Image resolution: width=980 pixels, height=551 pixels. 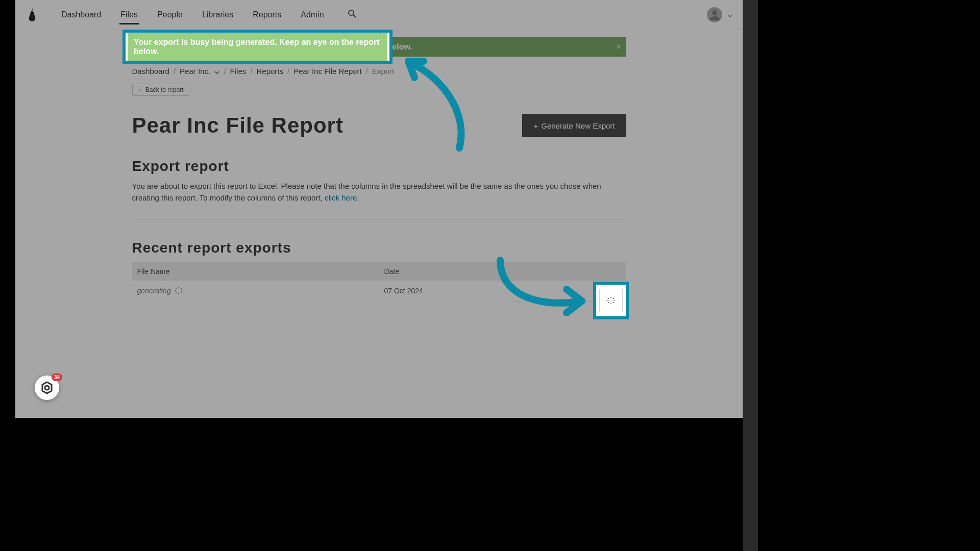 I want to click on highlight-alert-text: Your export is busy being generated. Kee…, so click(x=257, y=47).